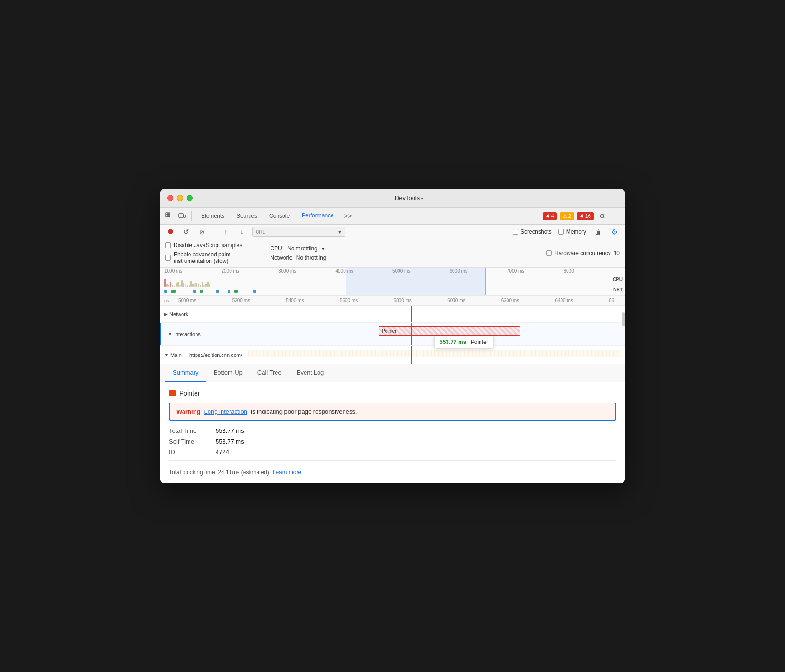 The width and height of the screenshot is (785, 672). I want to click on download-button: ↓, so click(242, 232).